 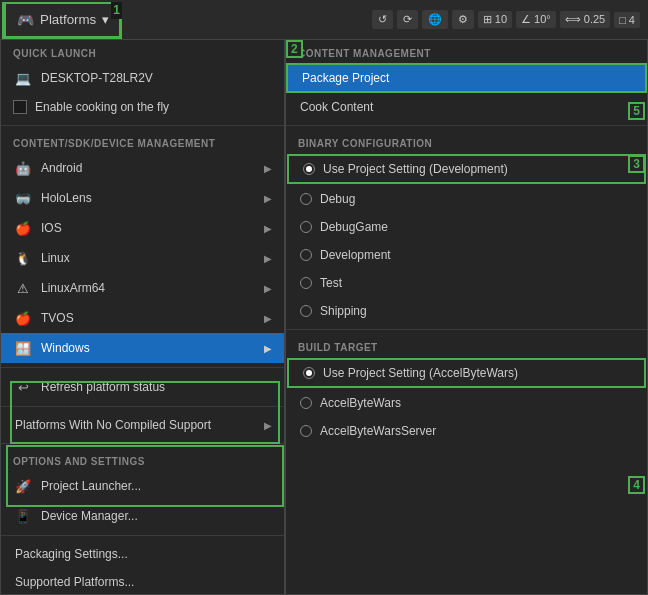 I want to click on project-launcher-label: Project Launcher..., so click(x=156, y=486).